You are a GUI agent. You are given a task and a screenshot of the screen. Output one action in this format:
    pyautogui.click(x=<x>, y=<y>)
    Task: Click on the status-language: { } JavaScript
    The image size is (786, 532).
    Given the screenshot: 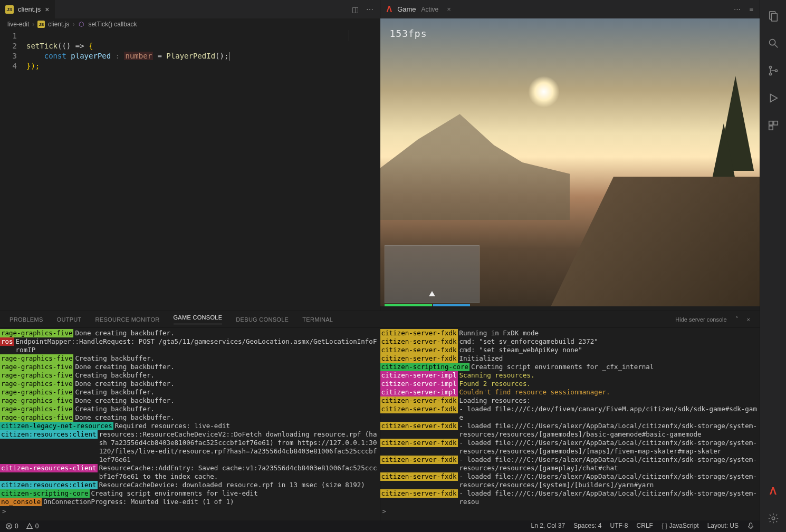 What is the action you would take?
    pyautogui.click(x=680, y=526)
    